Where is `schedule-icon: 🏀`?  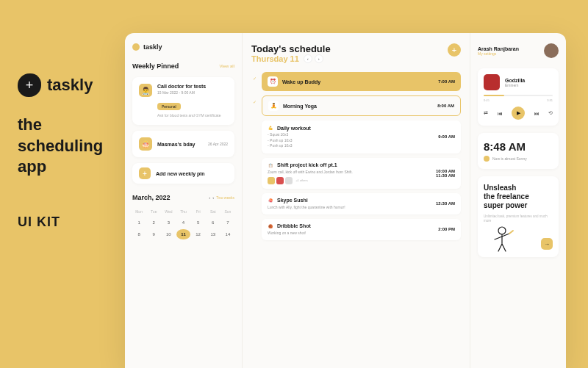 schedule-icon: 🏀 is located at coordinates (270, 226).